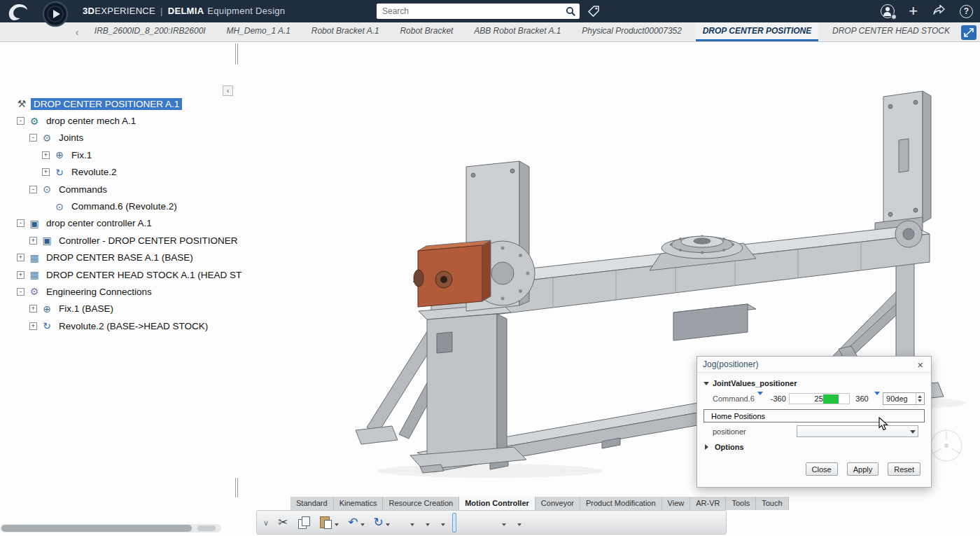  Describe the element at coordinates (904, 399) in the screenshot. I see `step-angle-spinbox: 90deg` at that location.